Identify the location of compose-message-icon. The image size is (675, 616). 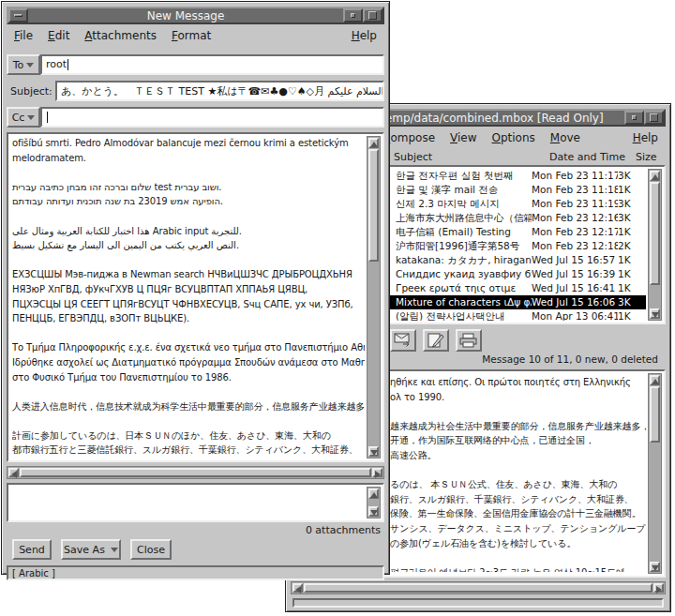
(436, 340).